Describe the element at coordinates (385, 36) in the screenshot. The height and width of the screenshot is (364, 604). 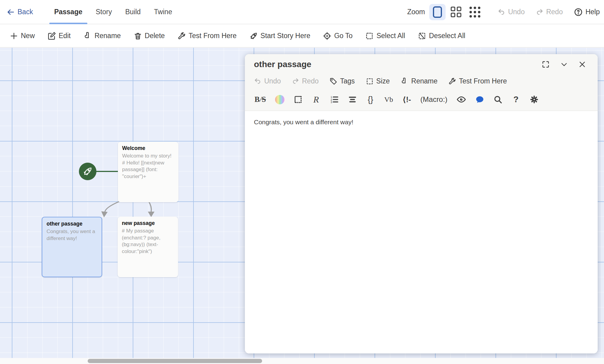
I see `select-all-button: Select All` at that location.